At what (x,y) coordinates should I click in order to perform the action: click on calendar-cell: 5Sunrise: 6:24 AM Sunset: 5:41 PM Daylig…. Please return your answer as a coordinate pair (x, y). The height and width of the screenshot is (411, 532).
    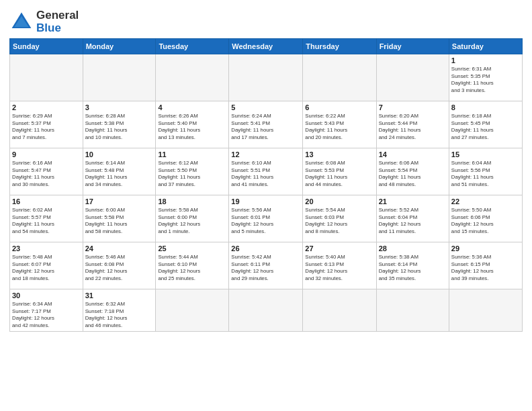
    Looking at the image, I should click on (266, 125).